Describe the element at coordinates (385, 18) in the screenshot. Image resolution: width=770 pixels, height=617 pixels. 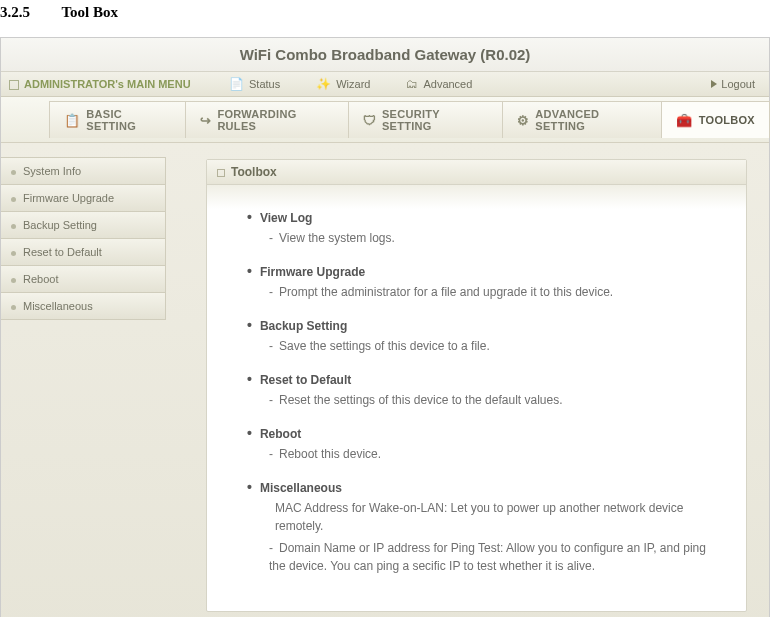
I see `doc-section-heading: 3.2.5 Tool Box` at that location.